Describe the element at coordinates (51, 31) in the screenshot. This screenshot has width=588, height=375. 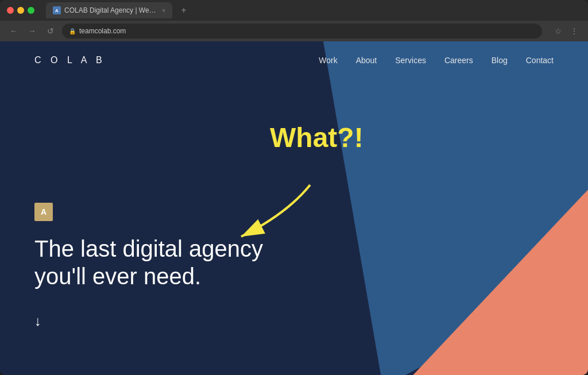
I see `refresh-button: ↺` at that location.